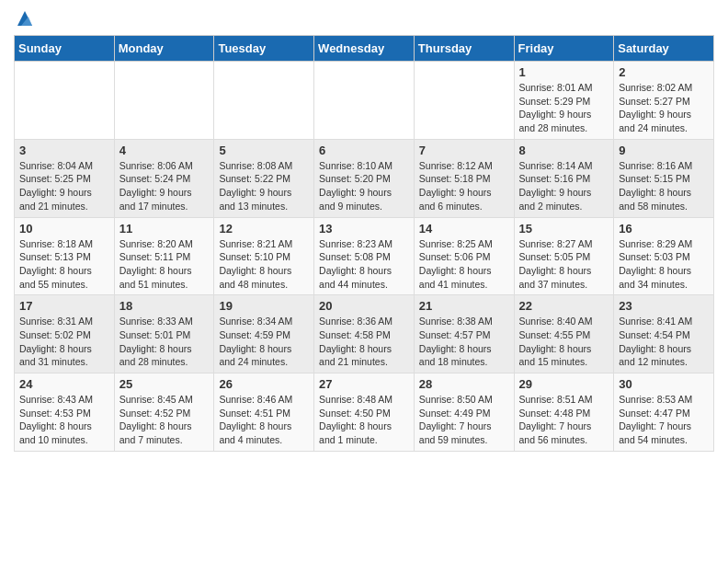 This screenshot has width=728, height=563. What do you see at coordinates (664, 335) in the screenshot?
I see `calendar-cell: 23Sunrise: 8:41 AM Sunset: 4:54 PM Dayli…` at bounding box center [664, 335].